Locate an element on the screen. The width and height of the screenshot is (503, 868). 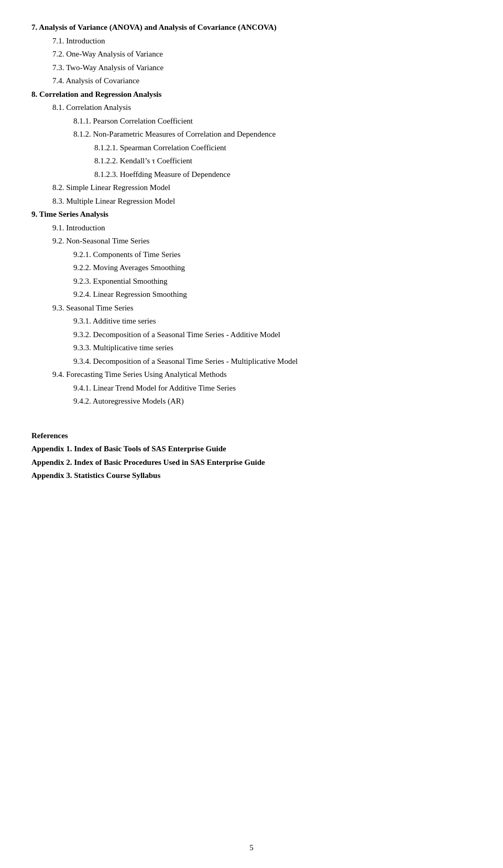
toc-item: 8.1.2.1. Spearman Correlation Coefficien… is located at coordinates (283, 148).